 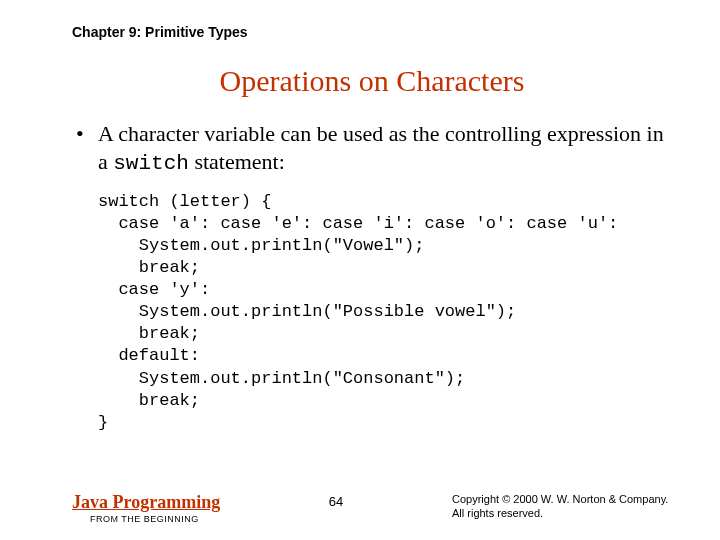 What do you see at coordinates (237, 162) in the screenshot?
I see `bullet-text-post: statement:` at bounding box center [237, 162].